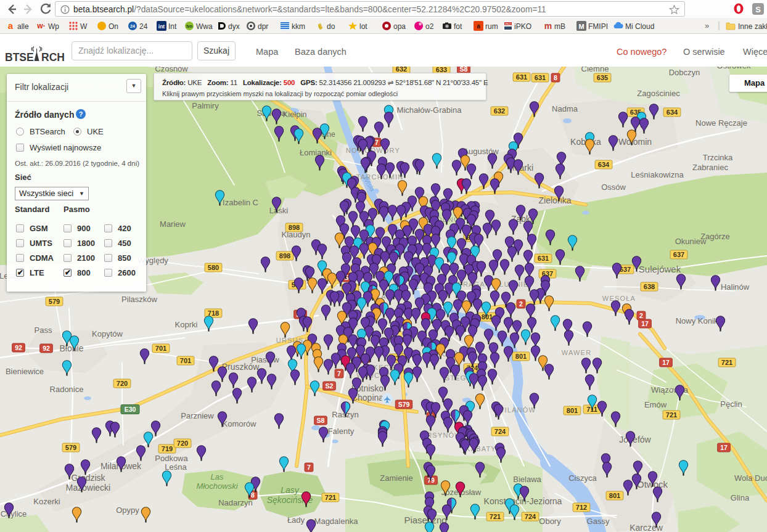 The width and height of the screenshot is (767, 532). What do you see at coordinates (577, 353) in the screenshot?
I see `svg-text: WAWER` at bounding box center [577, 353].